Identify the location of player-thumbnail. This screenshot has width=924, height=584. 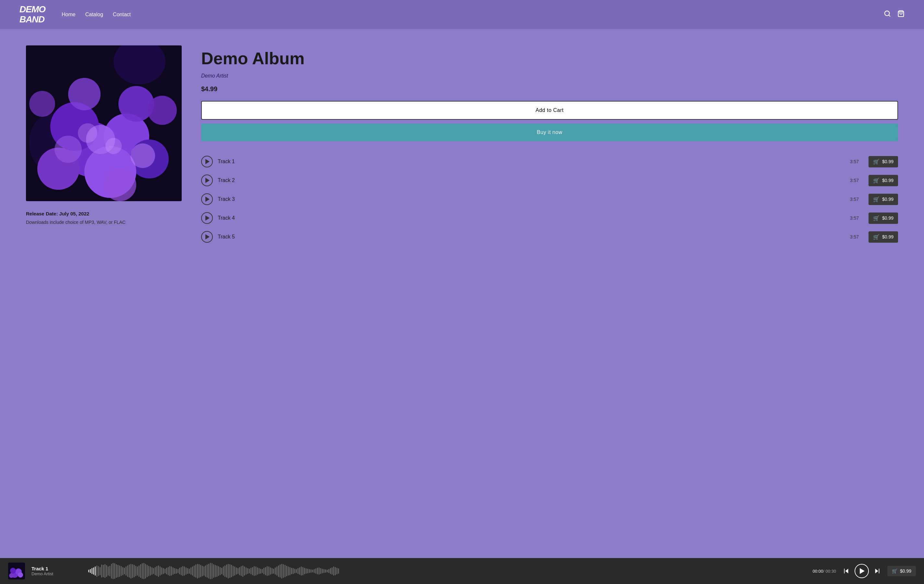
(16, 571).